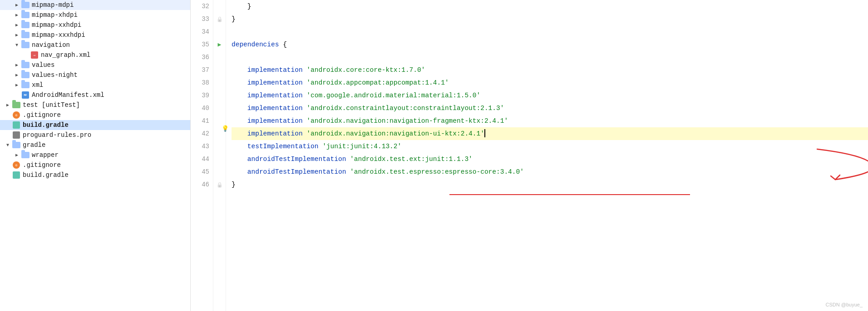 The width and height of the screenshot is (868, 311). I want to click on line-number: 36, so click(200, 57).